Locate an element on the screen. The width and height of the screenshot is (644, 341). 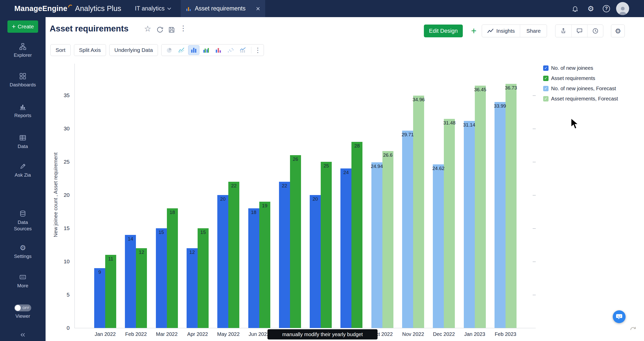
bar-chart-icon is located at coordinates (194, 50).